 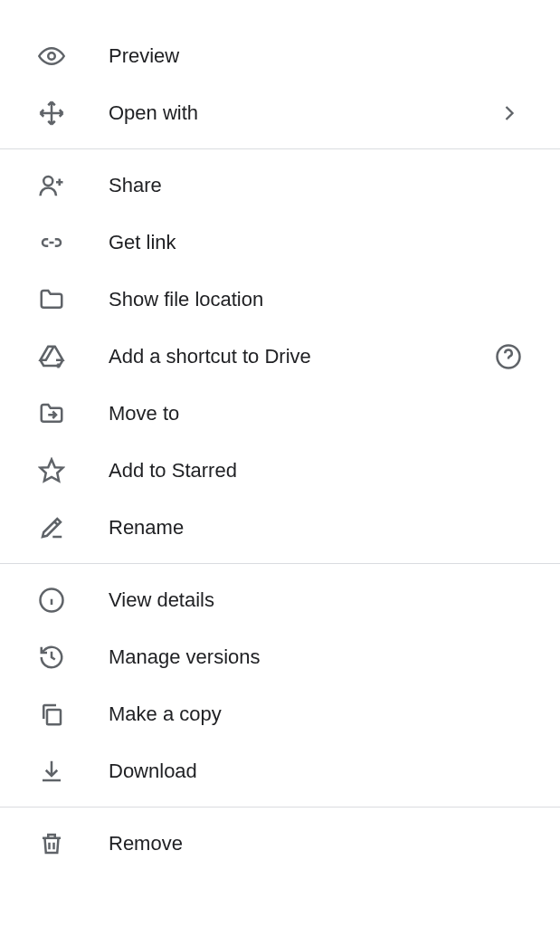 I want to click on star-icon, so click(x=73, y=471).